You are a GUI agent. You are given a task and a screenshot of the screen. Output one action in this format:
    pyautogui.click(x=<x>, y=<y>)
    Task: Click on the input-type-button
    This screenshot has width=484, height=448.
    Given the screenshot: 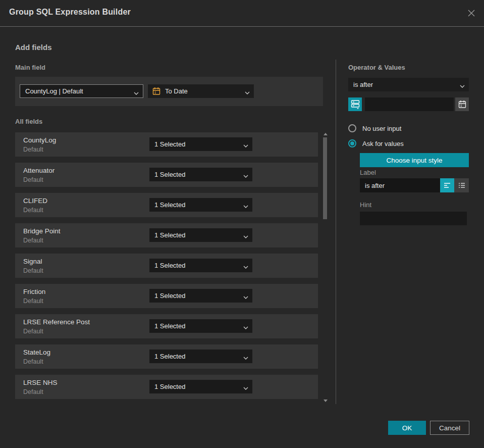 What is the action you would take?
    pyautogui.click(x=355, y=104)
    